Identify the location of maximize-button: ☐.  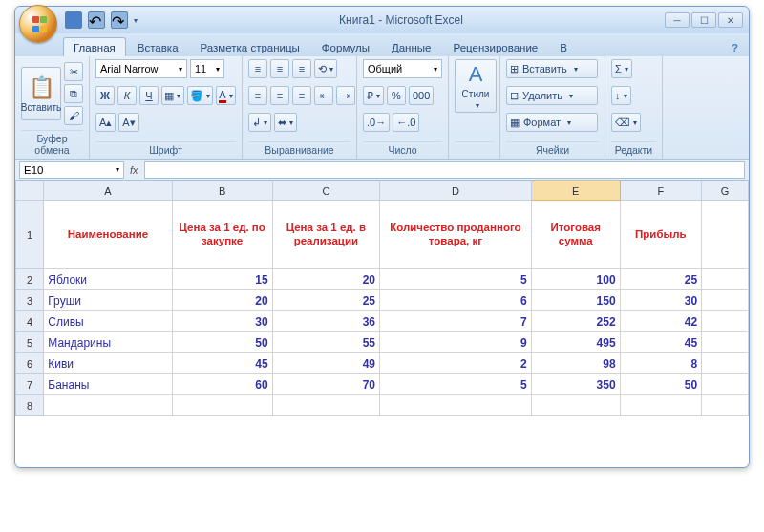
(704, 20).